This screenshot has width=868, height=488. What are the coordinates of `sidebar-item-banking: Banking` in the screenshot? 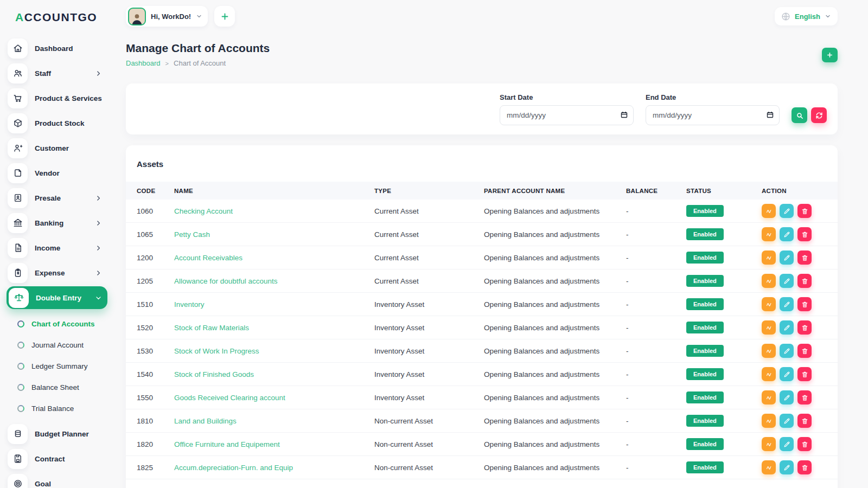 It's located at (57, 223).